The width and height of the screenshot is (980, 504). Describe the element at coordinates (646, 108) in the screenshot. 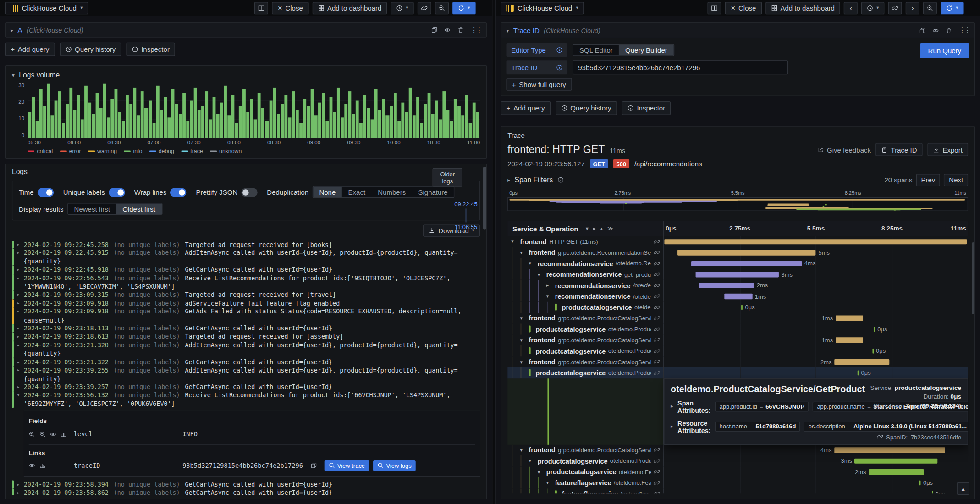

I see `inspector-button: Inspector` at that location.